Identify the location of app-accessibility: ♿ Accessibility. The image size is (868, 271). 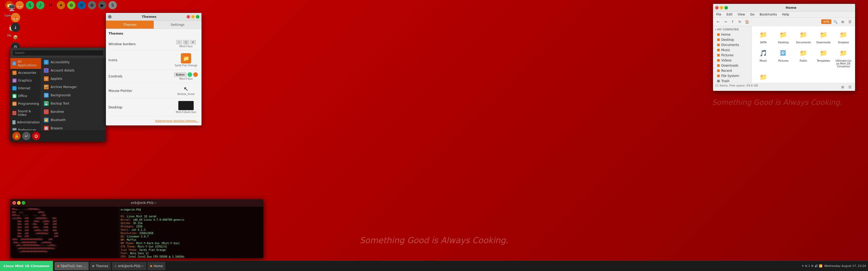
(73, 62).